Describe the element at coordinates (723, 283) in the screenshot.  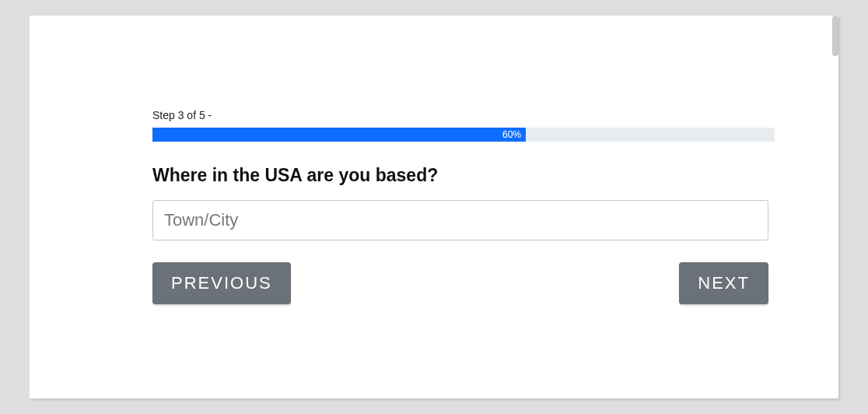
I see `next-button: NEXT` at that location.